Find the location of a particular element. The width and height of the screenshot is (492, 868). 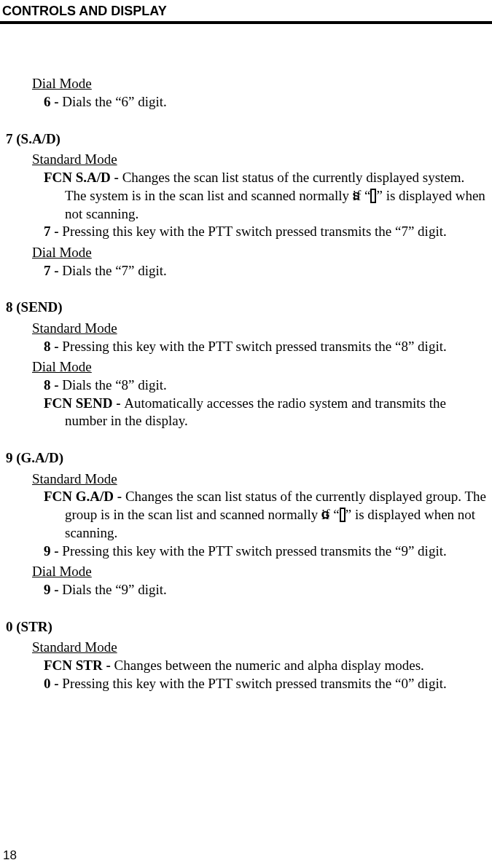

item-text: Dials the “8” digit. is located at coordinates (114, 384).